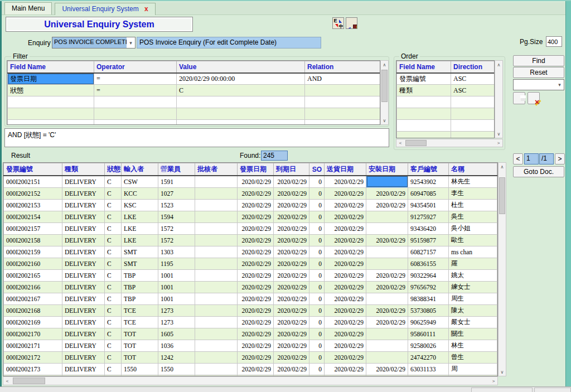  I want to click on column-header: Field Name, so click(51, 67).